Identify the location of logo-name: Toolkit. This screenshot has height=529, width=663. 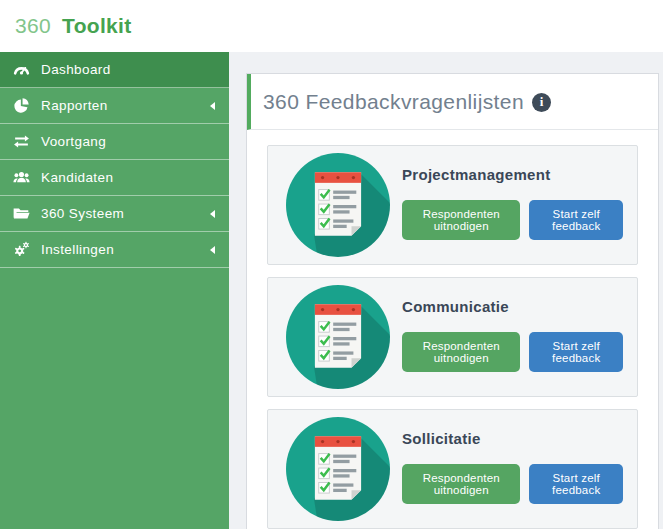
(96, 26).